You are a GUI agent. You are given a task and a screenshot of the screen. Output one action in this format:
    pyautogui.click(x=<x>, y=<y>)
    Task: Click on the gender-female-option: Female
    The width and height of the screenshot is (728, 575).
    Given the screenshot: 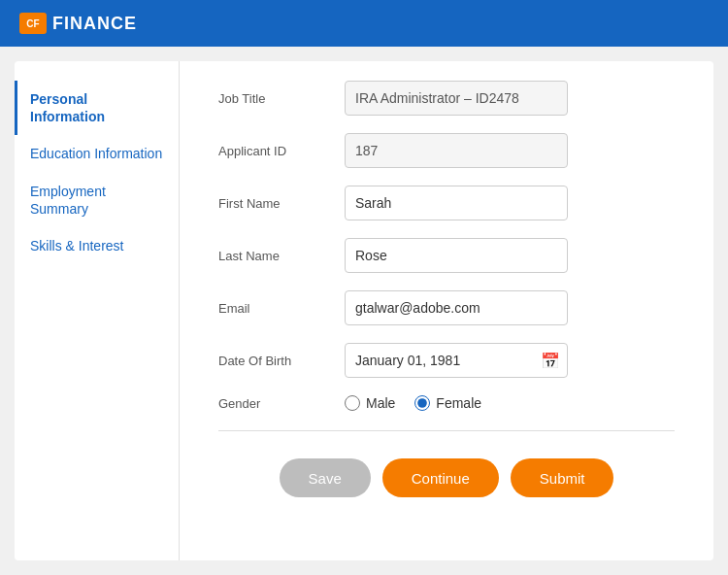 What is the action you would take?
    pyautogui.click(x=448, y=403)
    